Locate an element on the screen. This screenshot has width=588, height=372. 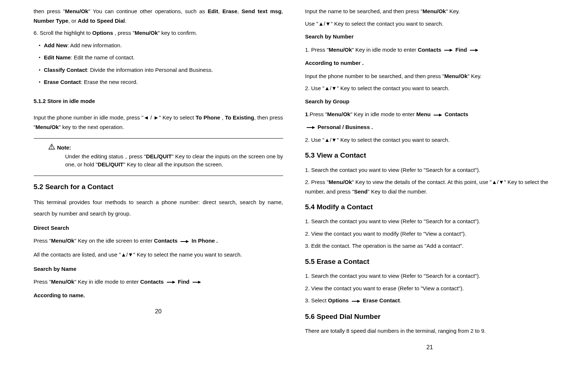
text: Under the editing status，press " is located at coordinates (106, 156).